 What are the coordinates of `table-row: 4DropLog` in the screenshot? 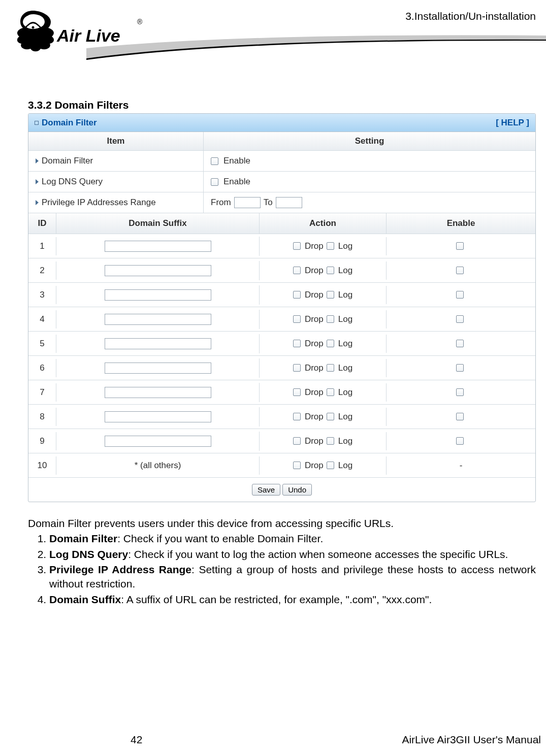 It's located at (282, 319).